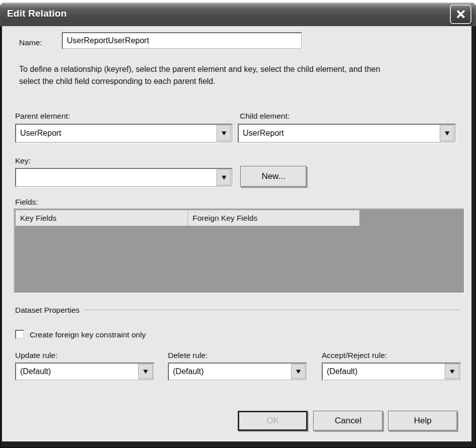 This screenshot has height=448, width=476. Describe the element at coordinates (423, 421) in the screenshot. I see `help-button: Help` at that location.